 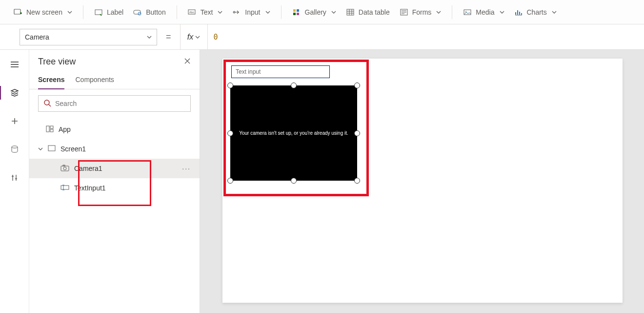 What do you see at coordinates (50, 130) in the screenshot?
I see `app-icon` at bounding box center [50, 130].